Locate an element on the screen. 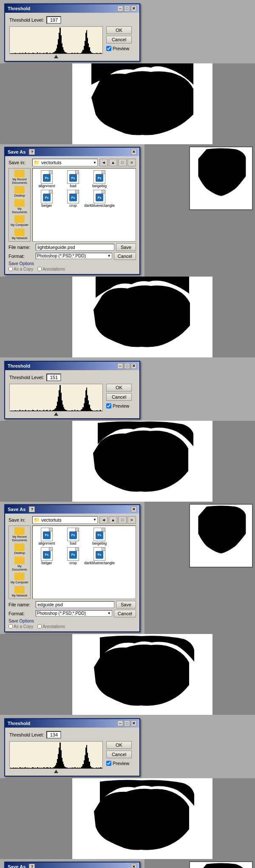 The image size is (255, 868). filename-input: lightblueguide.psd is located at coordinates (75, 247).